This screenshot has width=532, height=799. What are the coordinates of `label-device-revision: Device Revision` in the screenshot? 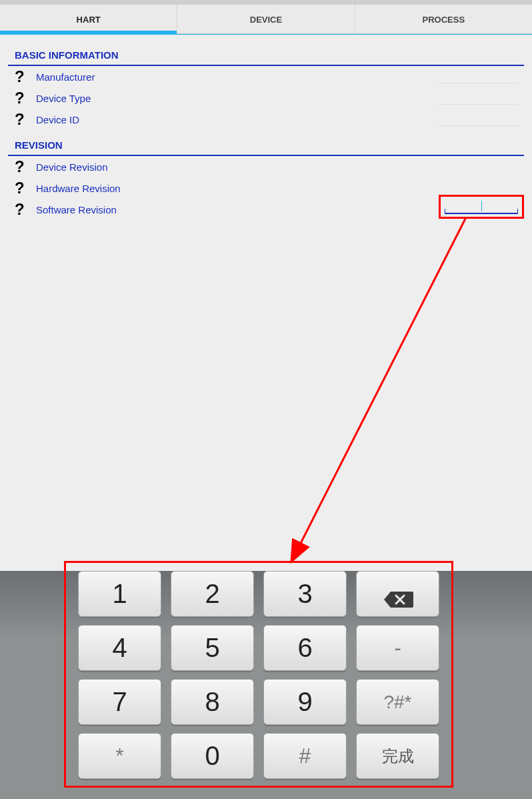 It's located at (277, 167).